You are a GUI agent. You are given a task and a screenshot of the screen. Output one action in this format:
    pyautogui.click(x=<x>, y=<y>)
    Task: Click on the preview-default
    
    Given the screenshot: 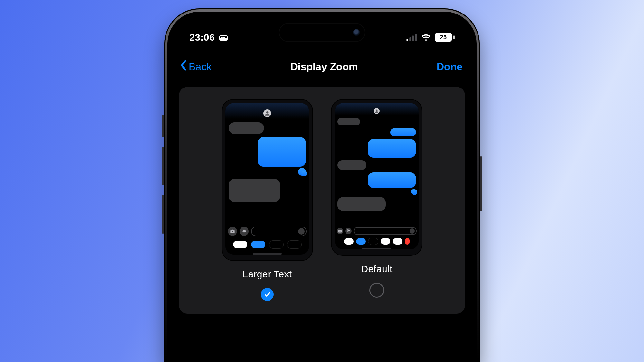 What is the action you would take?
    pyautogui.click(x=377, y=178)
    